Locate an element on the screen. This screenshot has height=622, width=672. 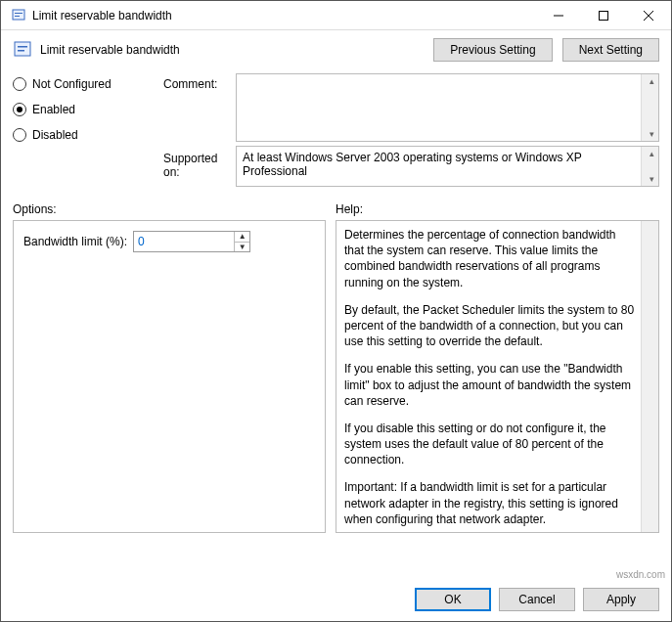
window-title: Limit reservable bandwidth is located at coordinates (284, 16).